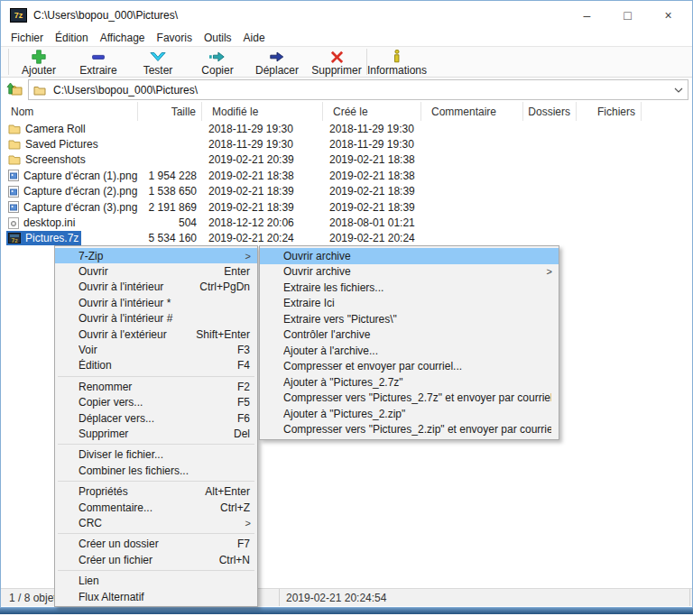  What do you see at coordinates (258, 38) in the screenshot?
I see `menubar-item-aide: Aide` at bounding box center [258, 38].